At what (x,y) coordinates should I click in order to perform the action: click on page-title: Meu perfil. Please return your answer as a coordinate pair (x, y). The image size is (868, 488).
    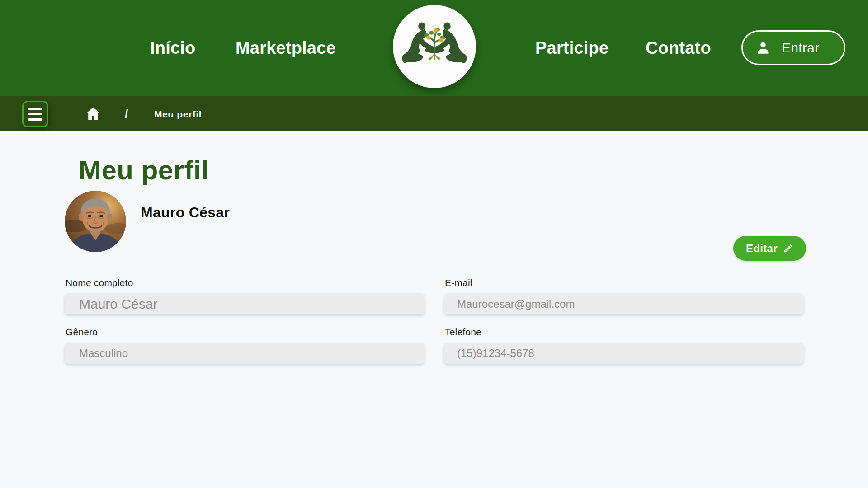
    Looking at the image, I should click on (144, 170).